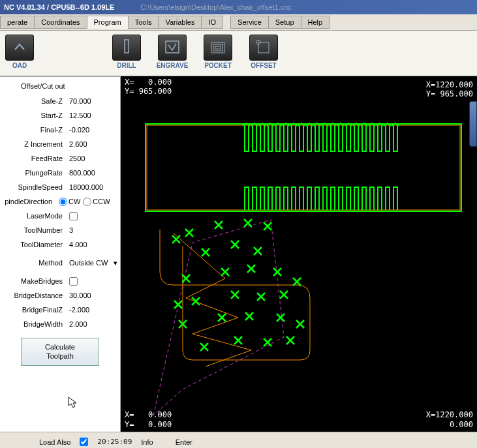 This screenshot has width=477, height=448. Describe the element at coordinates (20, 52) in the screenshot. I see `load-button: OAD` at that location.